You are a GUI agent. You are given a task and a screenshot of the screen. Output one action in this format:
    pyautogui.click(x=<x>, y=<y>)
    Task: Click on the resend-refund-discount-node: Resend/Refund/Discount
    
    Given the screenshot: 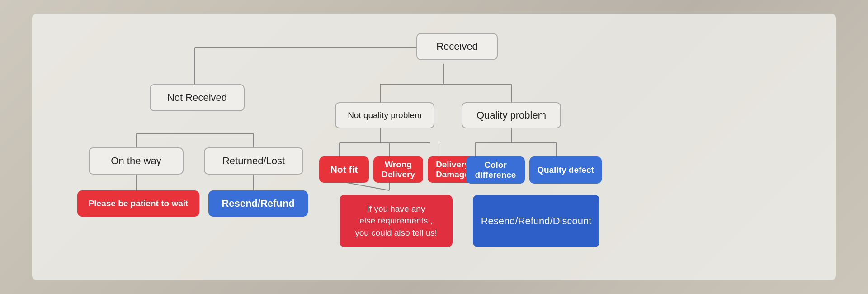 What is the action you would take?
    pyautogui.click(x=536, y=221)
    